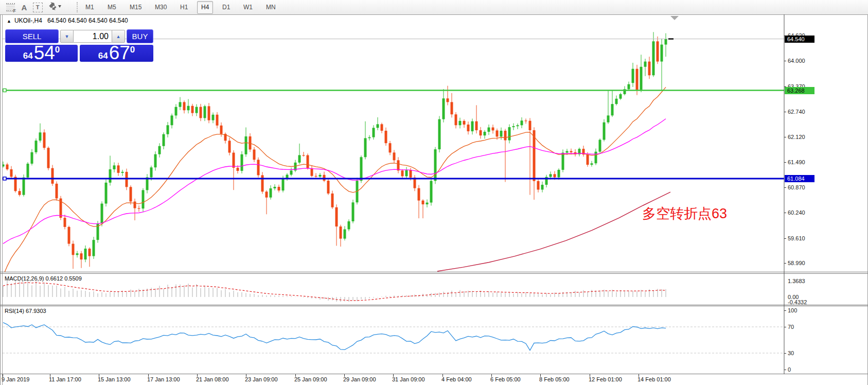 The image size is (868, 385). Describe the element at coordinates (796, 137) in the screenshot. I see `price-axis-label: 62.120` at that location.